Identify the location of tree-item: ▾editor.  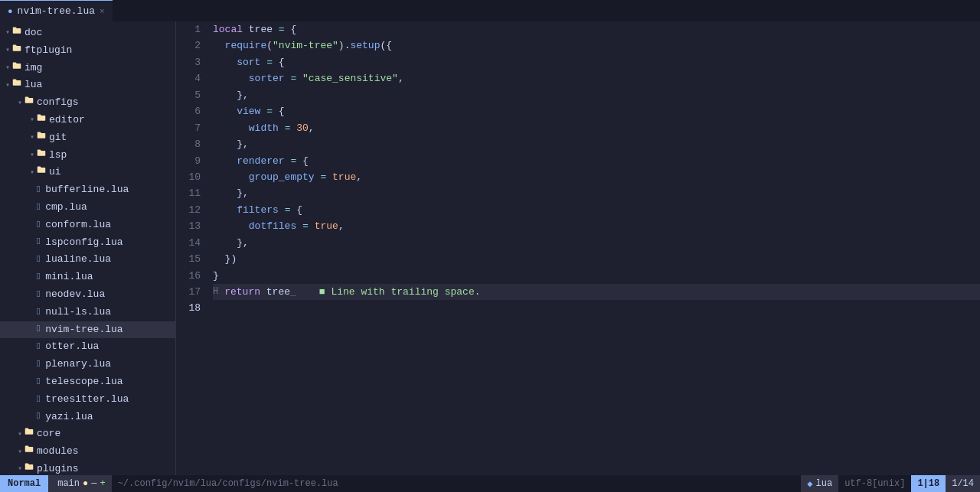
(87, 121).